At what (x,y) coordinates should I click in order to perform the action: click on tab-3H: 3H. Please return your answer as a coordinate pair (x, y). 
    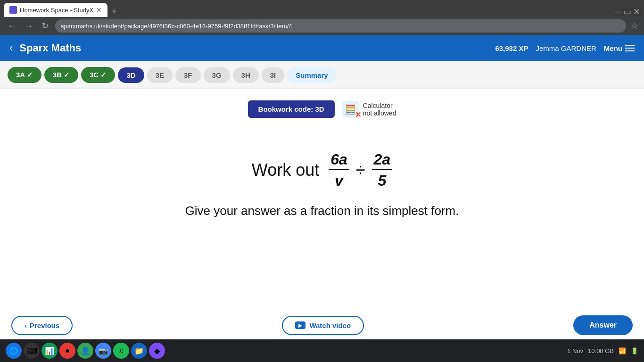
    Looking at the image, I should click on (246, 75).